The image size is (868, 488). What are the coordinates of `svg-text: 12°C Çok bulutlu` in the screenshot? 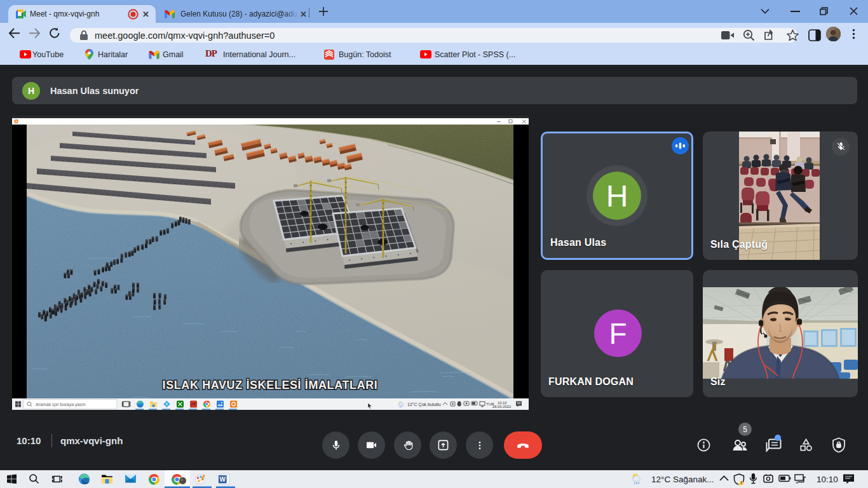 It's located at (424, 405).